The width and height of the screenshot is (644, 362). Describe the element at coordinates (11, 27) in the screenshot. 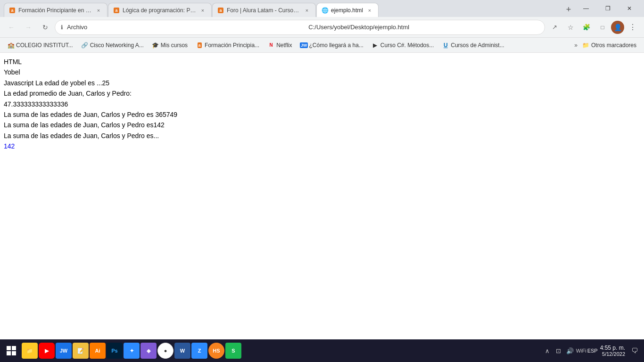

I see `back-button: ←` at that location.